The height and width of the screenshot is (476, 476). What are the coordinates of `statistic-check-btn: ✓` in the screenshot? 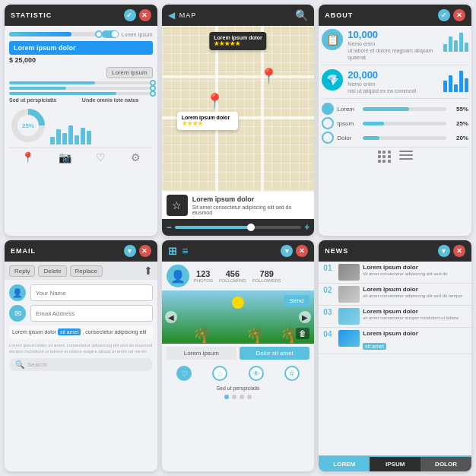 It's located at (130, 15).